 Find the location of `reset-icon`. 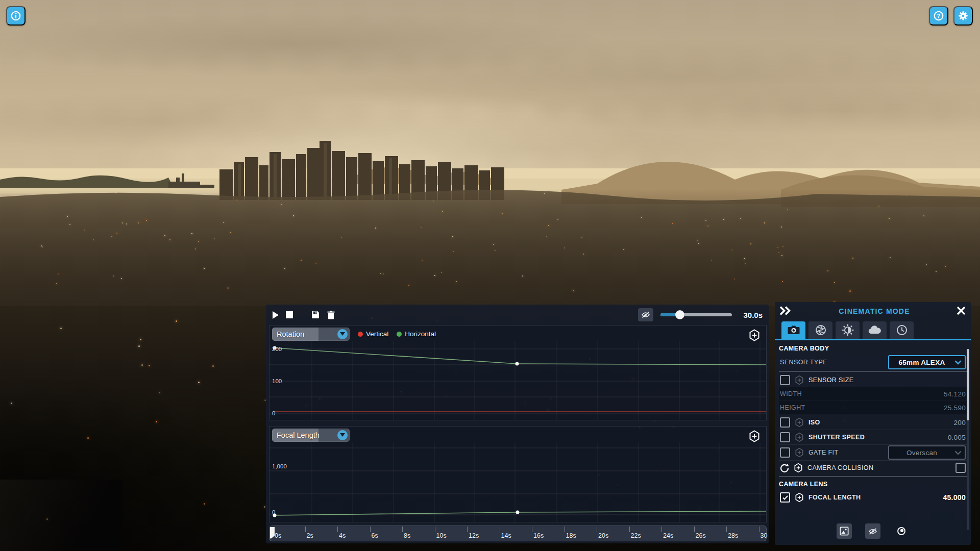

reset-icon is located at coordinates (785, 468).